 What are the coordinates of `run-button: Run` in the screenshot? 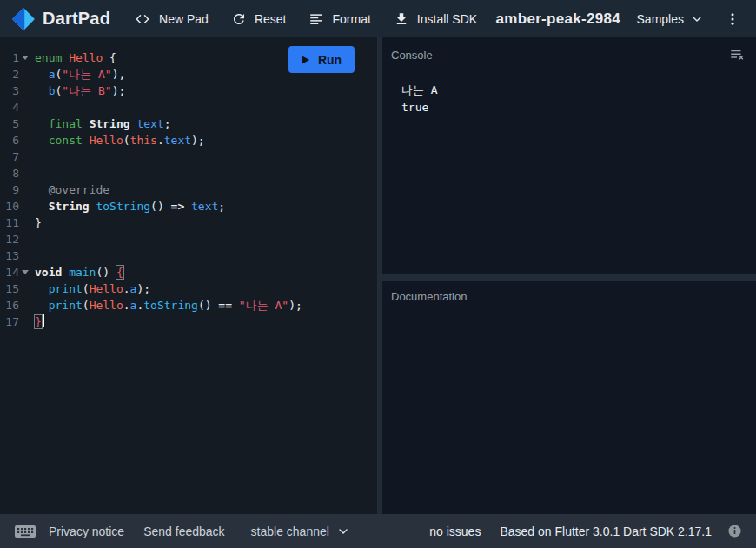 It's located at (322, 59).